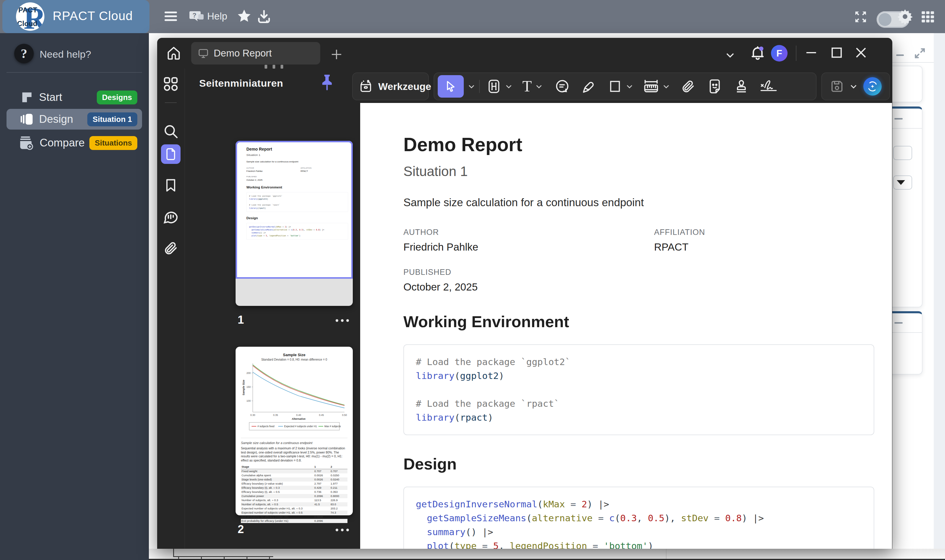 The height and width of the screenshot is (560, 945). What do you see at coordinates (837, 53) in the screenshot?
I see `maximize-icon` at bounding box center [837, 53].